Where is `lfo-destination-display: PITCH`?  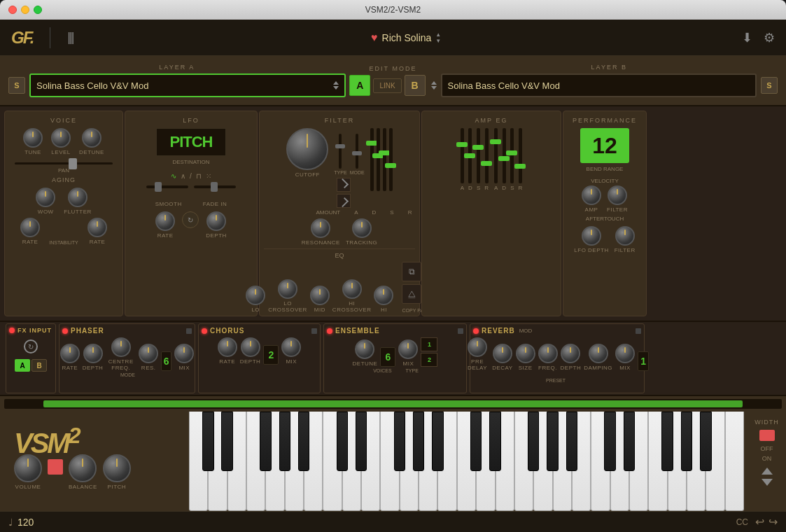 lfo-destination-display: PITCH is located at coordinates (191, 142).